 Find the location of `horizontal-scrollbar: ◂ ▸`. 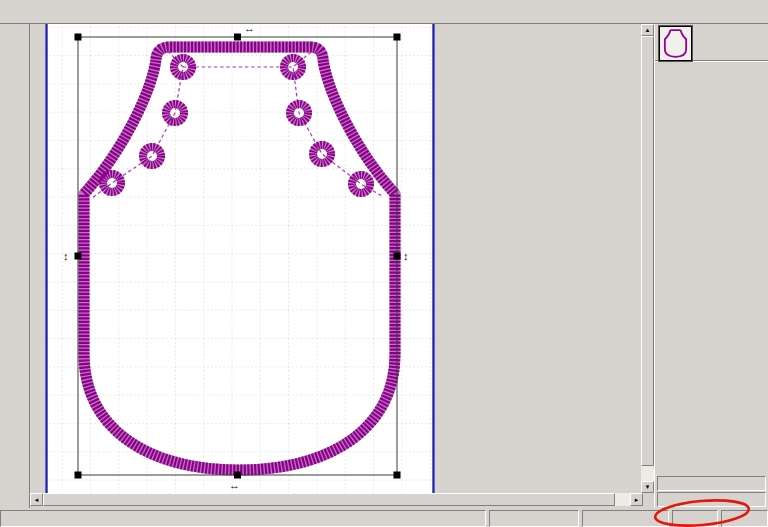

horizontal-scrollbar: ◂ ▸ is located at coordinates (336, 500).